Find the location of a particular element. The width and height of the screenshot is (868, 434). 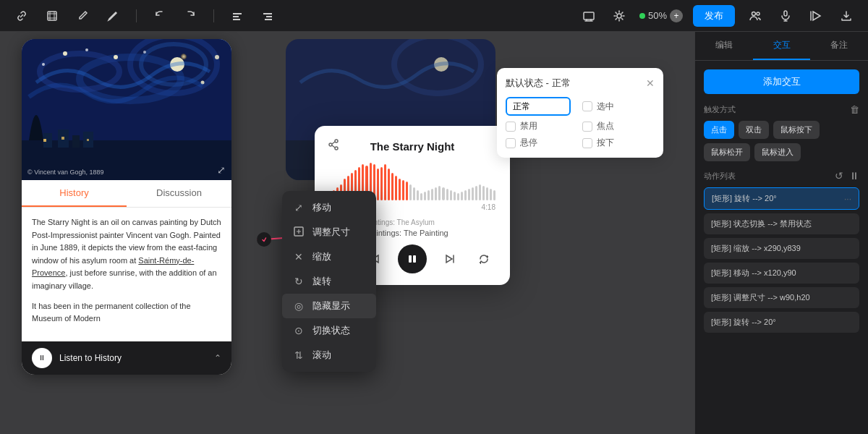

link-icon is located at coordinates (22, 16).